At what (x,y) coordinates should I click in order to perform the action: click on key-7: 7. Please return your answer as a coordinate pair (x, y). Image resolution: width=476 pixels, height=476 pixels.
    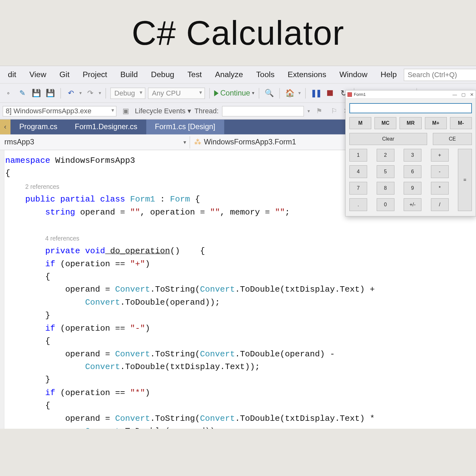
    Looking at the image, I should click on (358, 188).